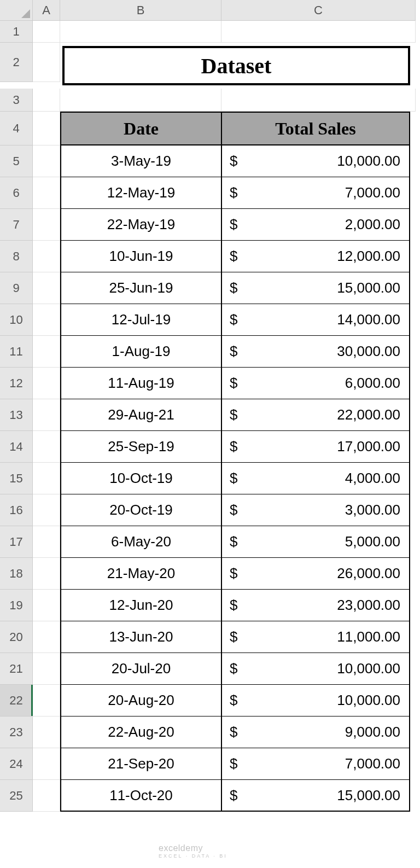 The image size is (420, 868). Describe the element at coordinates (141, 669) in the screenshot. I see `cell-B21: 20-Jul-20` at that location.